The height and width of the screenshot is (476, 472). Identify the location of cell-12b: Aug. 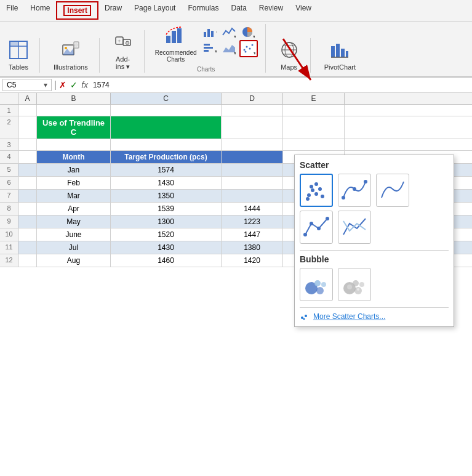
(74, 260).